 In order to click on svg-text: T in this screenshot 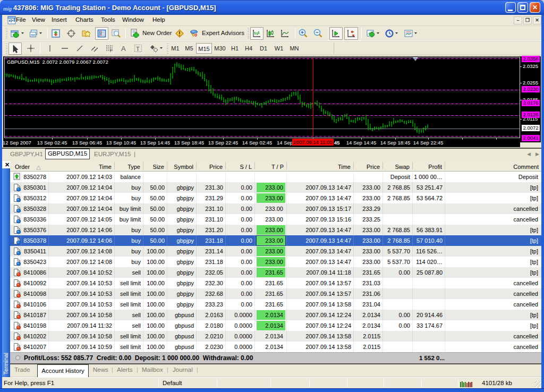, I will do `click(138, 49)`.